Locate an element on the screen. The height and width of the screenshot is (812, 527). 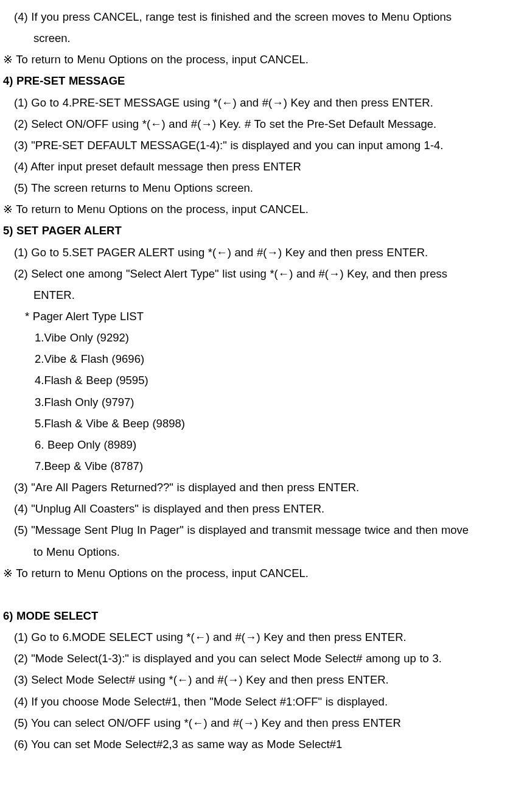
text-line: screen. is located at coordinates (264, 38).